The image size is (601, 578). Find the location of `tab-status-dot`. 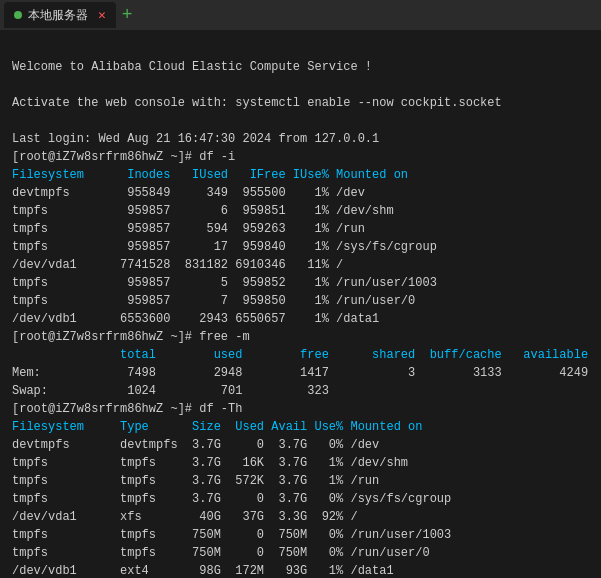

tab-status-dot is located at coordinates (18, 15).